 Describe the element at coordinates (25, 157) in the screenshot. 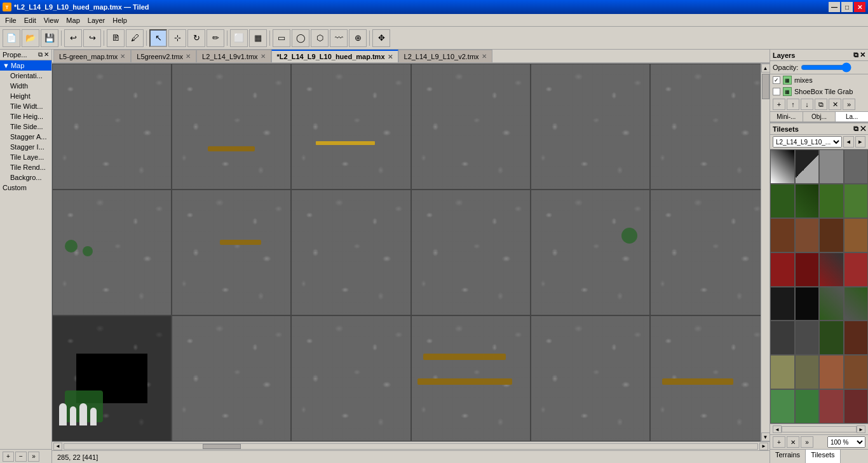

I see `tree-item-tile-layer: Tile Laye...` at that location.